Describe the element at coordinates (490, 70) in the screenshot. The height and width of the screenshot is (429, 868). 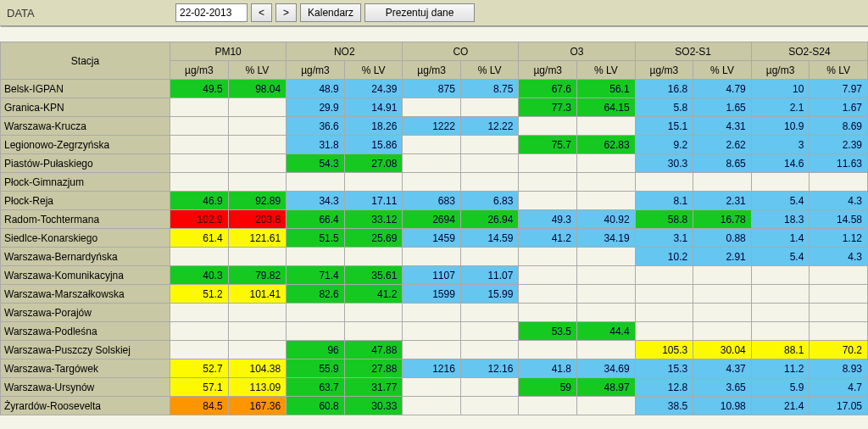
I see `col-sub: % LV` at that location.